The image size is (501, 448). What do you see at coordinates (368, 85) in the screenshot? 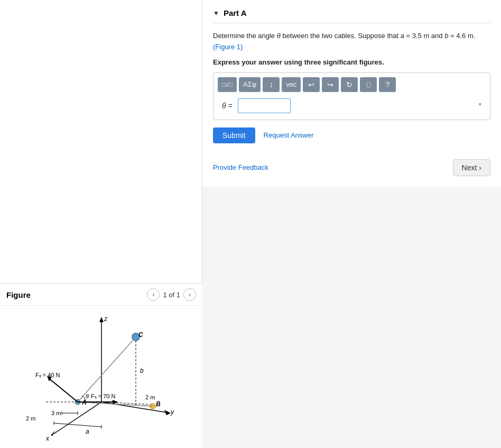
I see `keyboard-button: ⎕` at bounding box center [368, 85].